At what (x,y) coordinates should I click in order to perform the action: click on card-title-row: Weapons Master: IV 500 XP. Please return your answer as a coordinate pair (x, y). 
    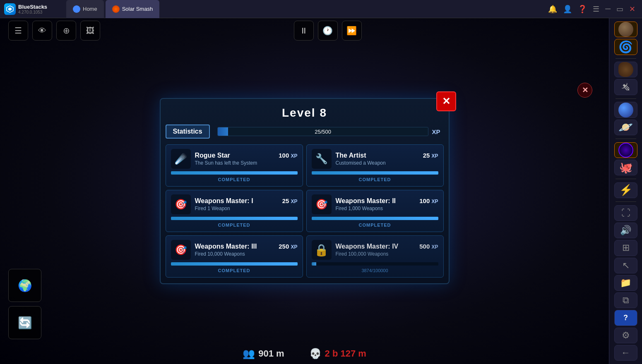
    Looking at the image, I should click on (387, 247).